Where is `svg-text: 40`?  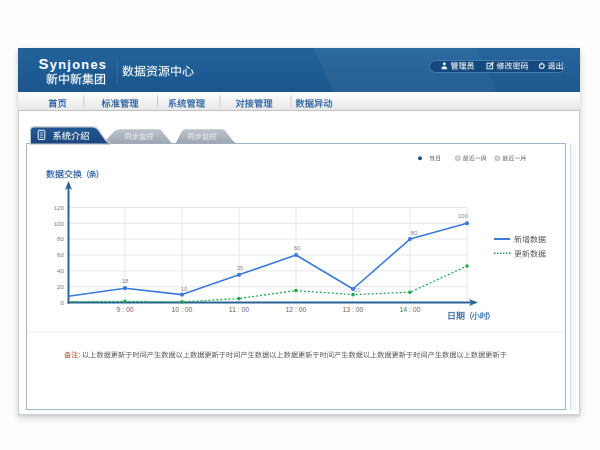 svg-text: 40 is located at coordinates (60, 270).